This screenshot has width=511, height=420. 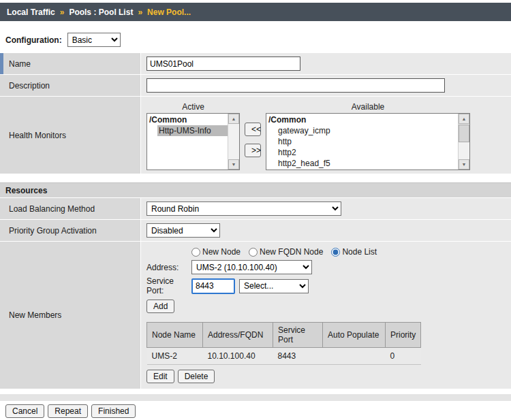 I want to click on new-members-label: New Members, so click(x=72, y=315).